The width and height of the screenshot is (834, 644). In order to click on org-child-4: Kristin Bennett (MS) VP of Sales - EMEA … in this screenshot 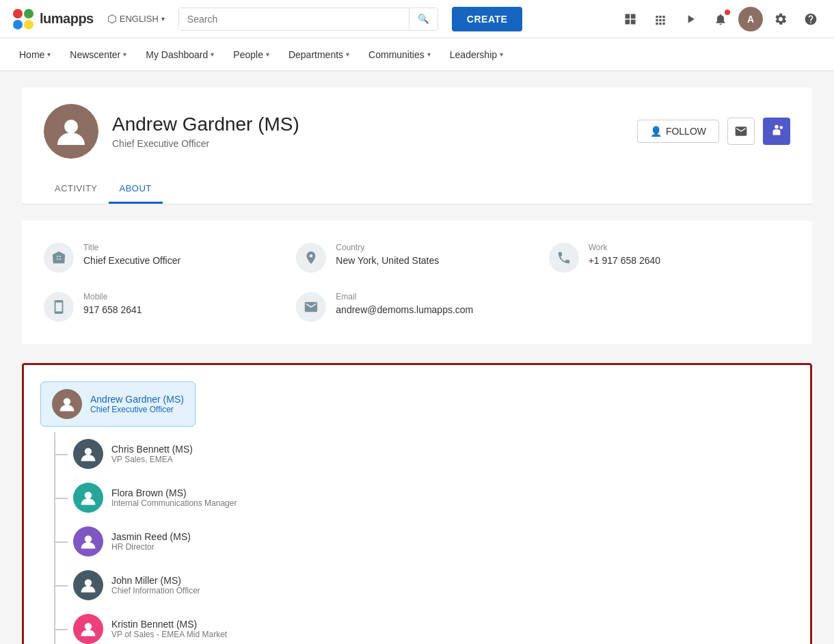, I will do `click(154, 626)`.